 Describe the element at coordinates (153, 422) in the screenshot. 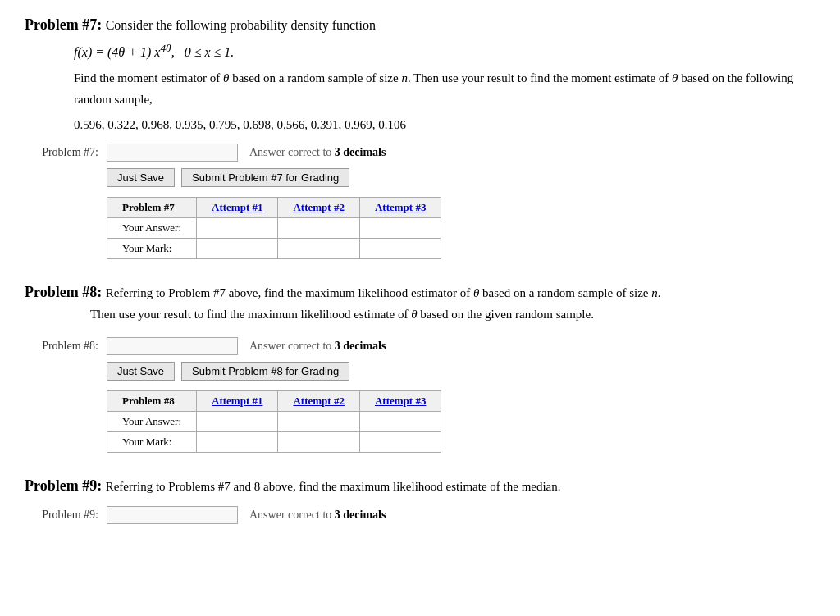

I see `problem-8-your-answer-label: Your Answer:` at that location.